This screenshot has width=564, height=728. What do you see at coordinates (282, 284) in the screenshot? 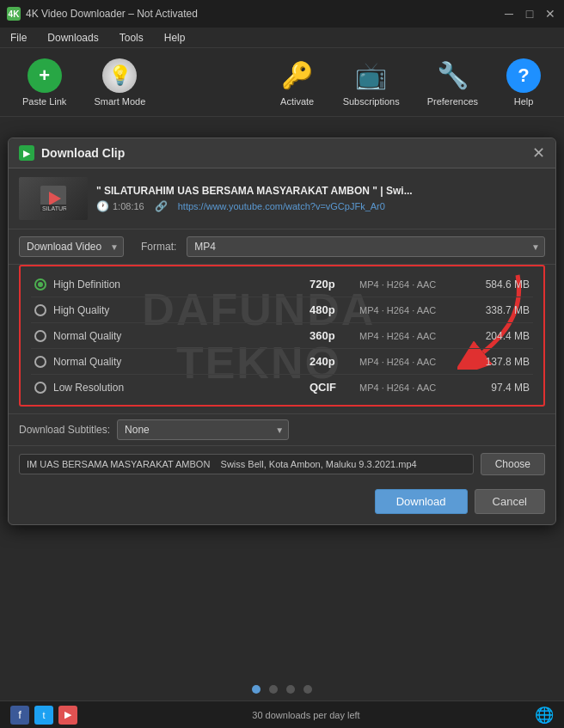
I see `quality-row-0: High Definition 720p MP4 · H264 · AAC 58…` at bounding box center [282, 284].